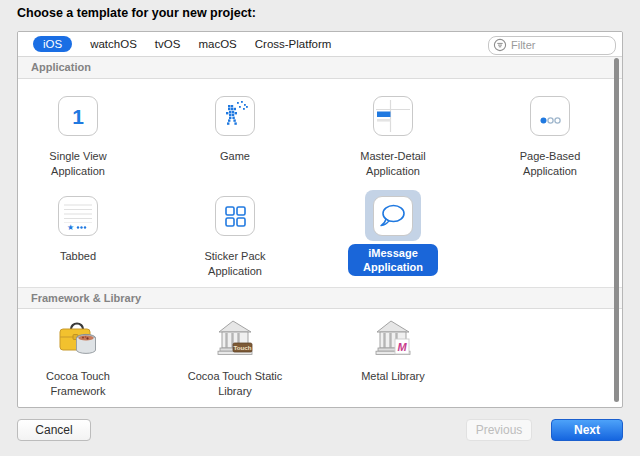  Describe the element at coordinates (78, 216) in the screenshot. I see `tabbed-icon: ★` at that location.